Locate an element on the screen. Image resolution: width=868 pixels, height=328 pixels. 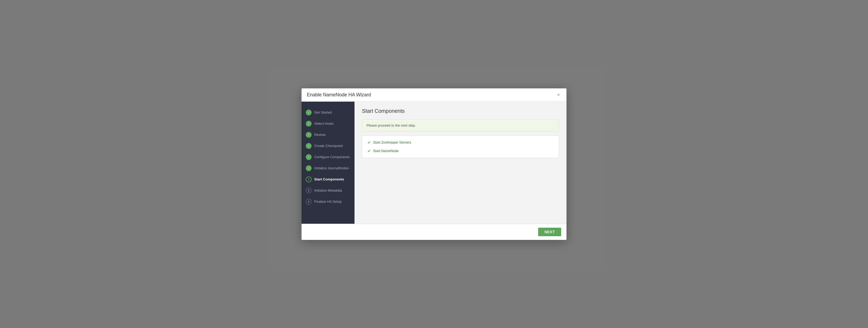
modal-body: Get StartedSelect HostsReviewCreate Chec… is located at coordinates (434, 163).